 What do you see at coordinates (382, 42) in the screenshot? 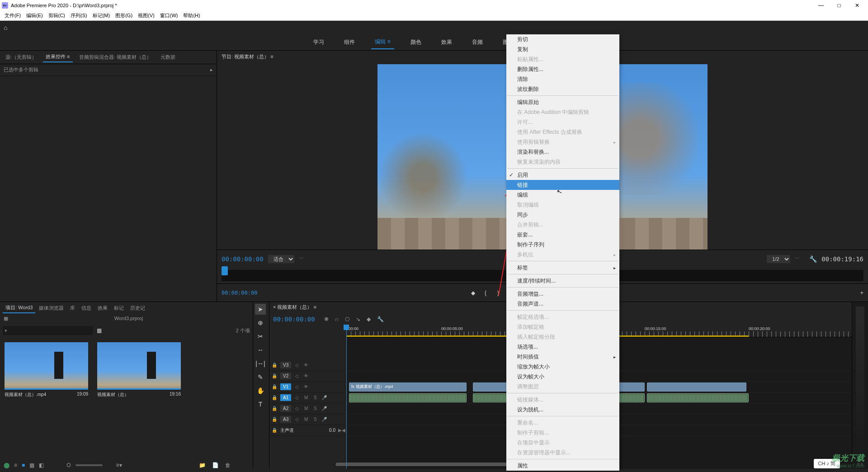
I see `ws-tab-edit: 编辑 ≡` at bounding box center [382, 42].